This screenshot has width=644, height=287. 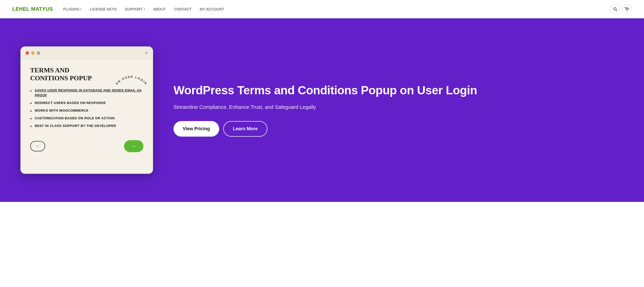 I want to click on header-icons, so click(x=621, y=9).